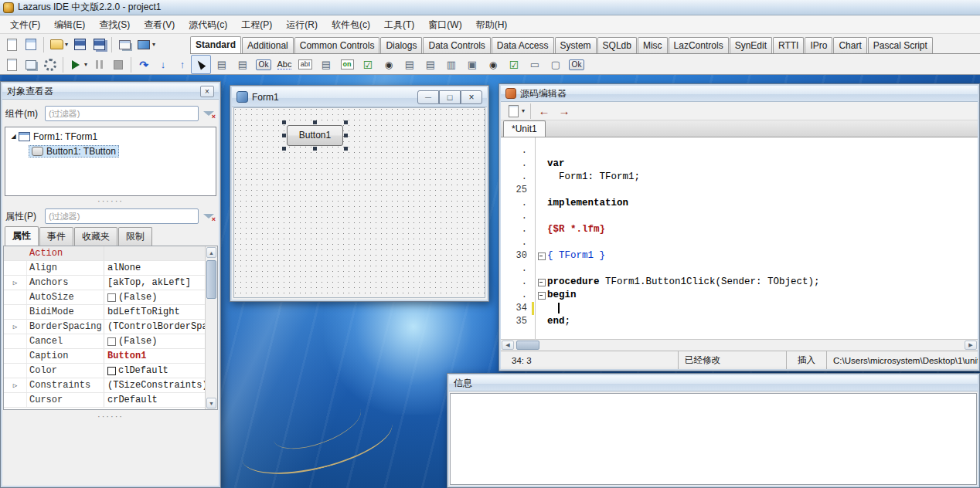 The image size is (980, 488). What do you see at coordinates (739, 178) in the screenshot?
I see `code-line-2: . Form1: TForm1;` at bounding box center [739, 178].